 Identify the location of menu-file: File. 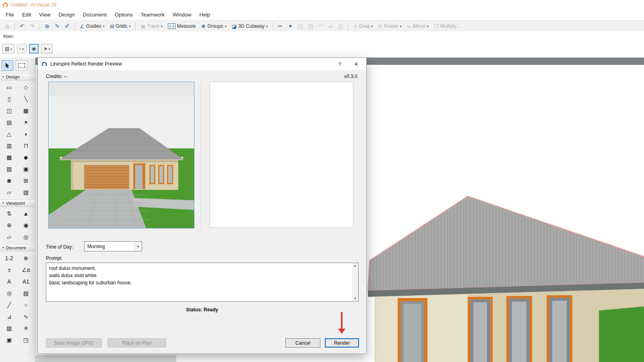
(10, 15).